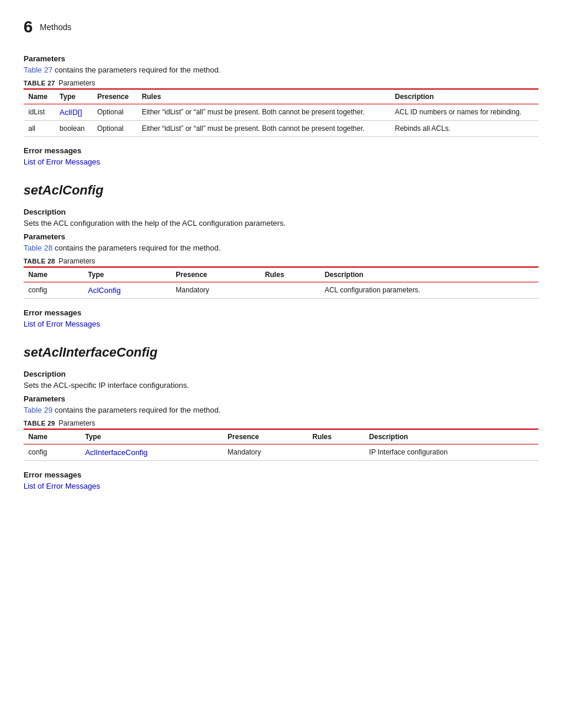  What do you see at coordinates (281, 437) in the screenshot?
I see `table29-header-row: Name Type Presence Rules Description` at bounding box center [281, 437].